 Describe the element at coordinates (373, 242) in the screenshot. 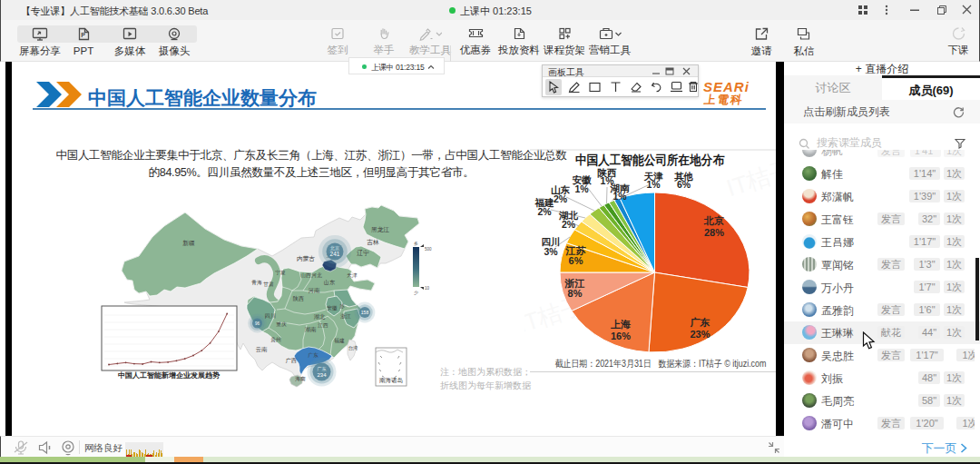

I see `svg-text: 吉林` at that location.